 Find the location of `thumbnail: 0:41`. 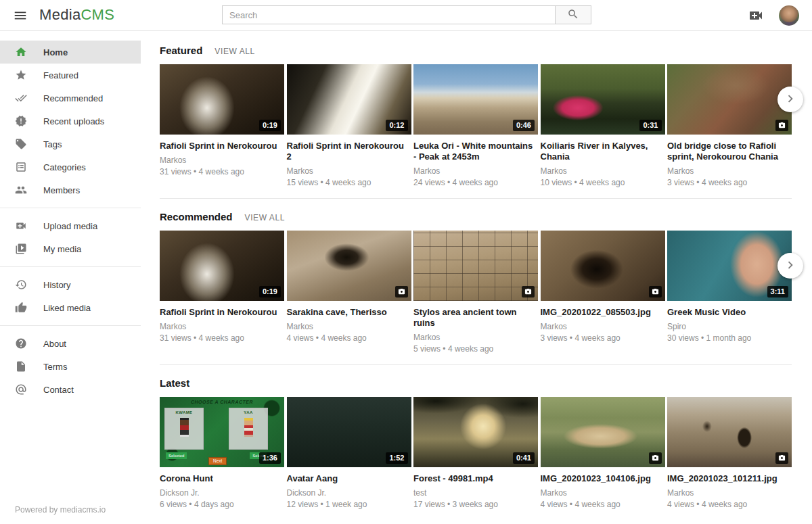

thumbnail: 0:41 is located at coordinates (476, 432).